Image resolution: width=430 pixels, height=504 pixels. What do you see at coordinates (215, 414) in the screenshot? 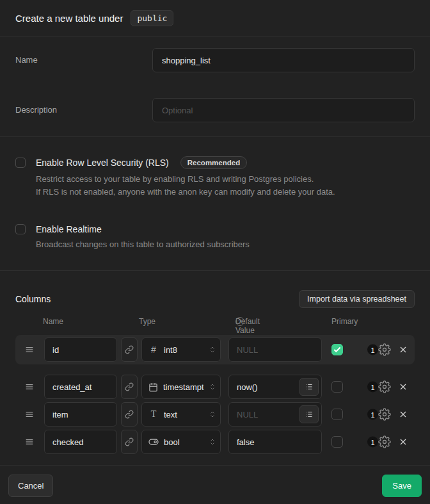
I see `column-row-item: T text 1` at bounding box center [215, 414].